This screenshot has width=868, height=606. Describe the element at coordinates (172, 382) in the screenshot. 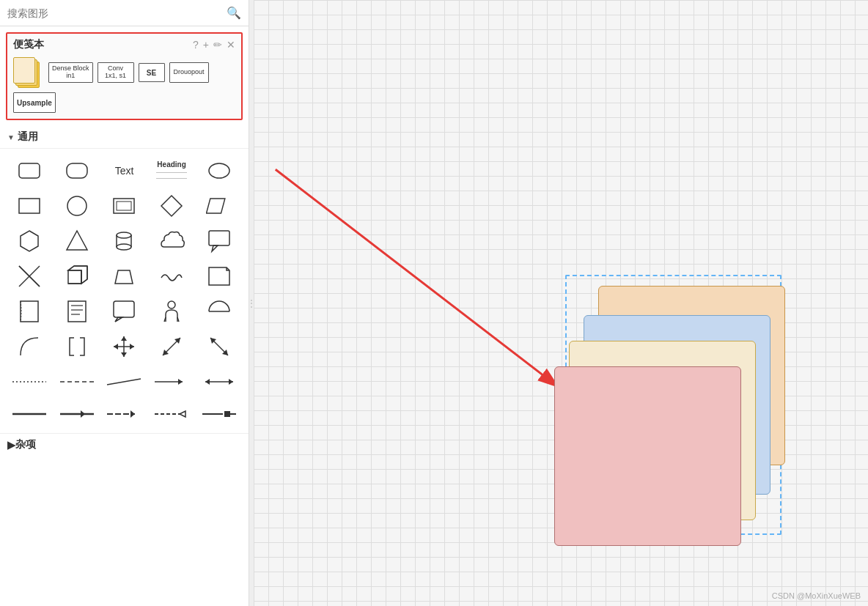

I see `line-arrow-right` at that location.